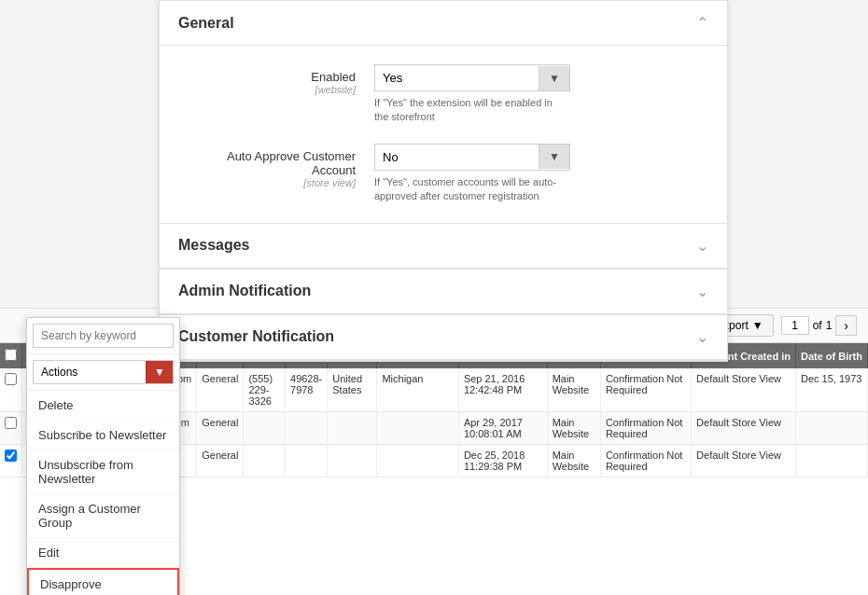 This screenshot has height=595, width=868. I want to click on cell-phone: (555) 229-3326, so click(265, 390).